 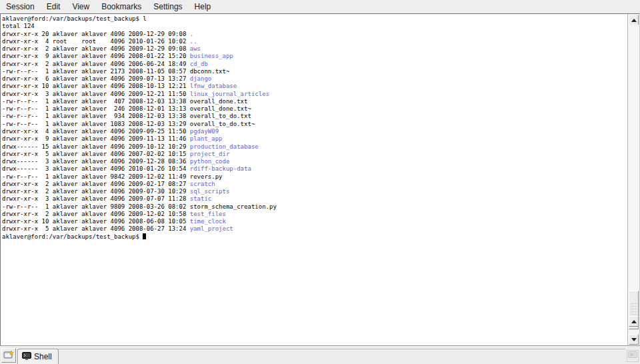 I want to click on directory-name: .., so click(x=193, y=41).